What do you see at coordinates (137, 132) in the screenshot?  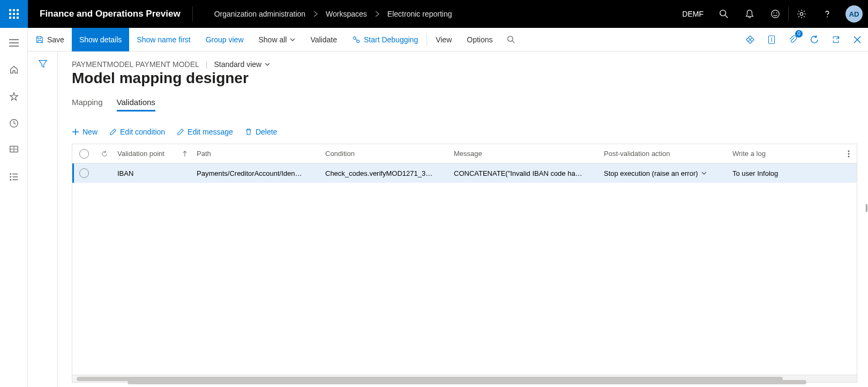 I see `edit-condition-button: Edit condition` at bounding box center [137, 132].